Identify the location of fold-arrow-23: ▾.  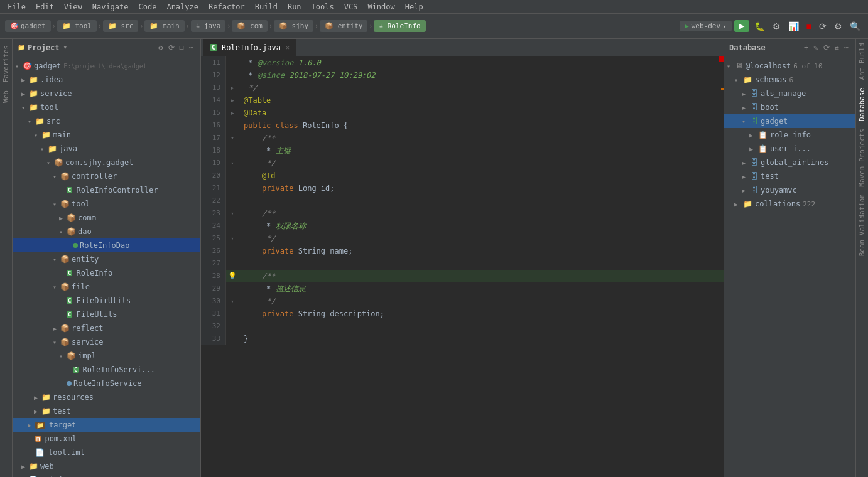
(232, 213).